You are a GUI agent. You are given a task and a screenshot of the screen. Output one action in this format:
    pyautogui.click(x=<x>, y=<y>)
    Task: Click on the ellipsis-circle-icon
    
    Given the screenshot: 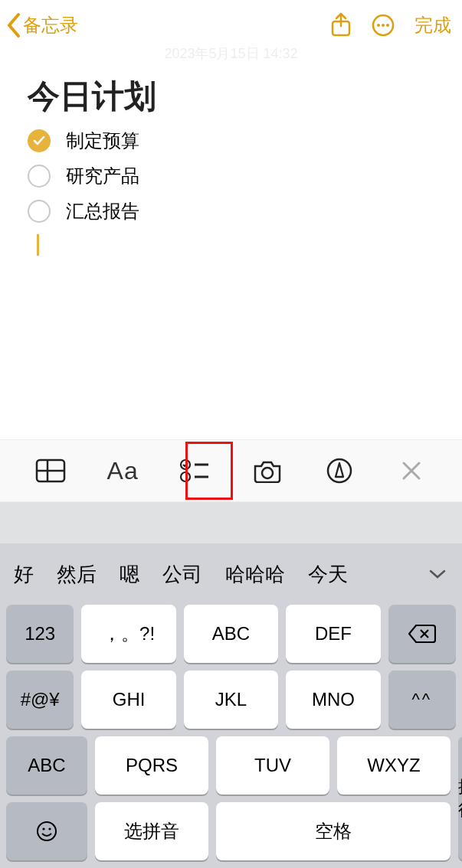 What is the action you would take?
    pyautogui.click(x=383, y=25)
    